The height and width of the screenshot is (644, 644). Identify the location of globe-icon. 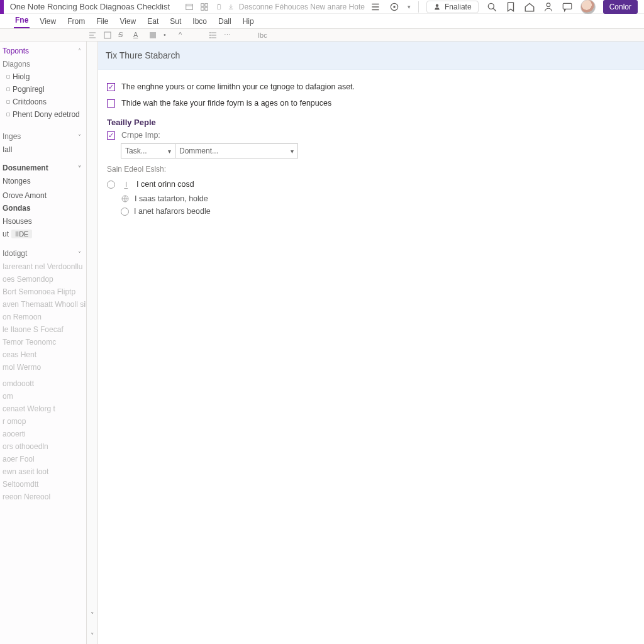
(125, 199).